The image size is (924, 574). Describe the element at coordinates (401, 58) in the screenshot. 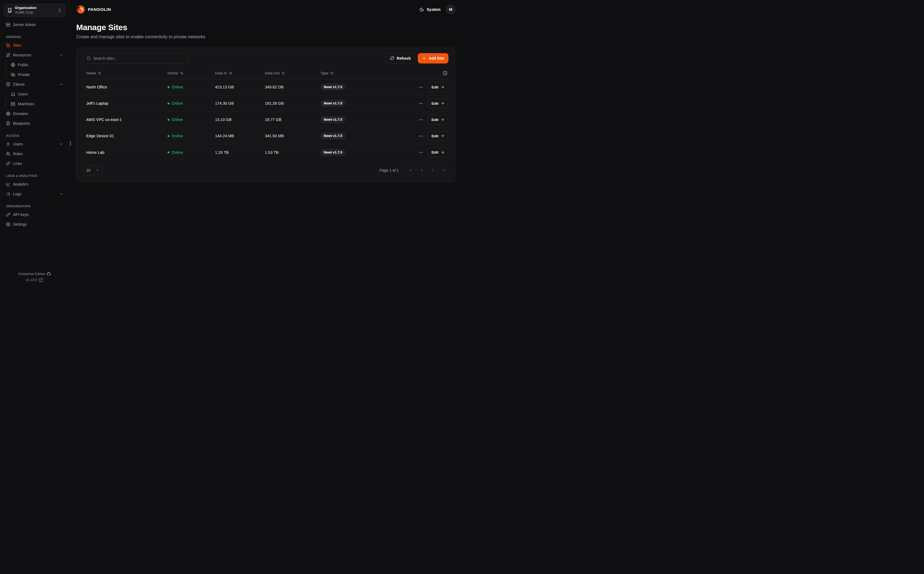

I see `refresh-button: Refresh` at that location.